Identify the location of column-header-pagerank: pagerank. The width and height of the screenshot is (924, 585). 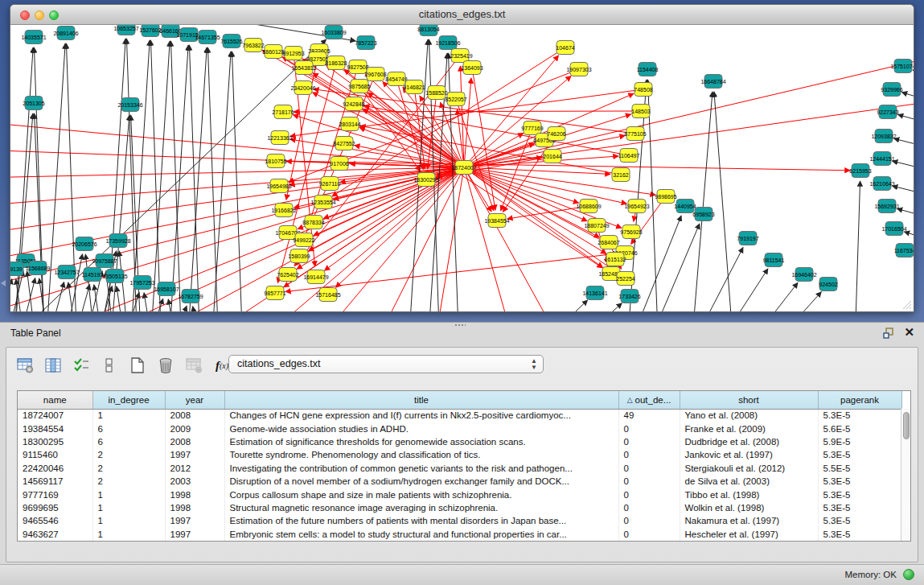
(860, 400).